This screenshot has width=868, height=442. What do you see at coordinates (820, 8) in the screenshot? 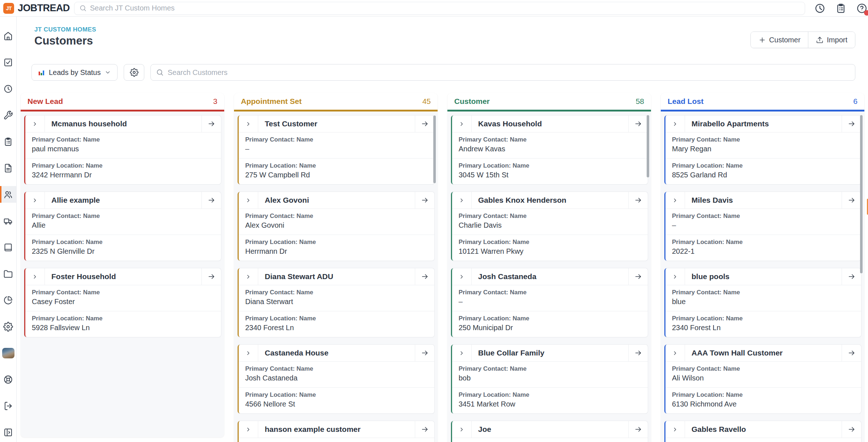
I see `history-icon` at bounding box center [820, 8].